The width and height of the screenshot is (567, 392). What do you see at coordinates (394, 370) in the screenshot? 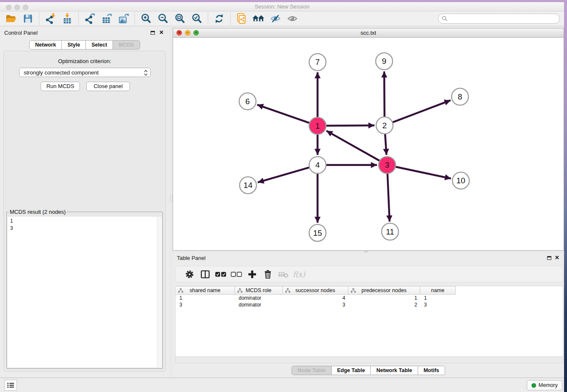
I see `table-tab-network-table: Network Table` at bounding box center [394, 370].